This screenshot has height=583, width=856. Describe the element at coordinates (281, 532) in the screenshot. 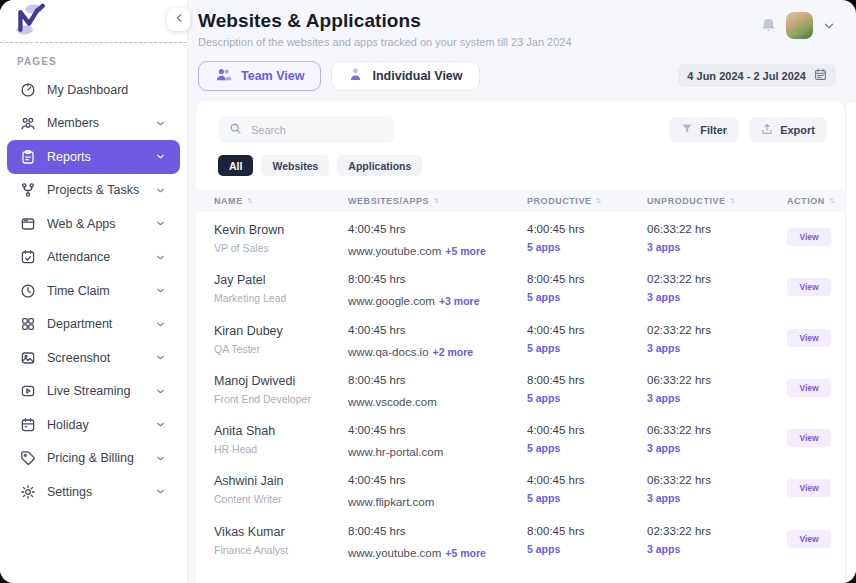

I see `employee-name: Vikas Kumar` at that location.